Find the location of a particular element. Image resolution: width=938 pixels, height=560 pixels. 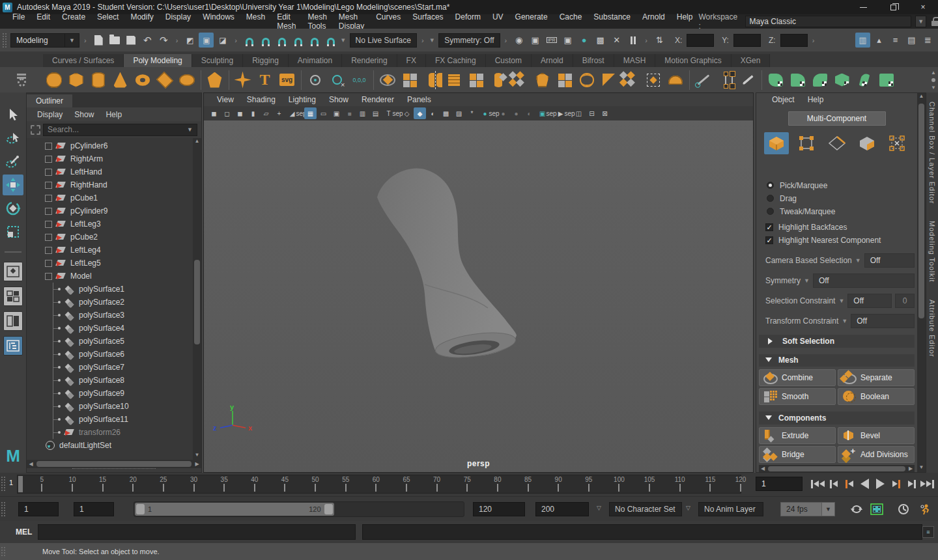

new-scene-icon is located at coordinates (99, 40).